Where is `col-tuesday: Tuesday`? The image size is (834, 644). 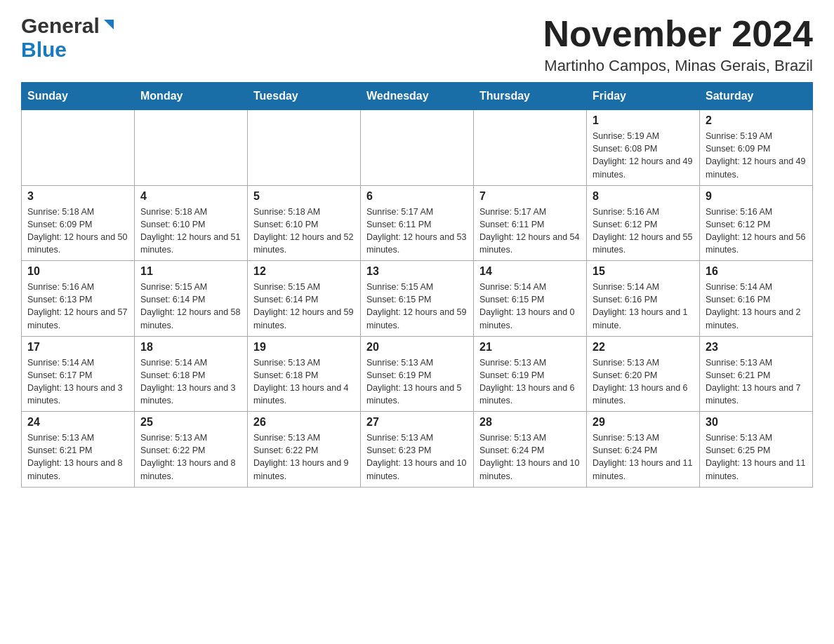
col-tuesday: Tuesday is located at coordinates (305, 97).